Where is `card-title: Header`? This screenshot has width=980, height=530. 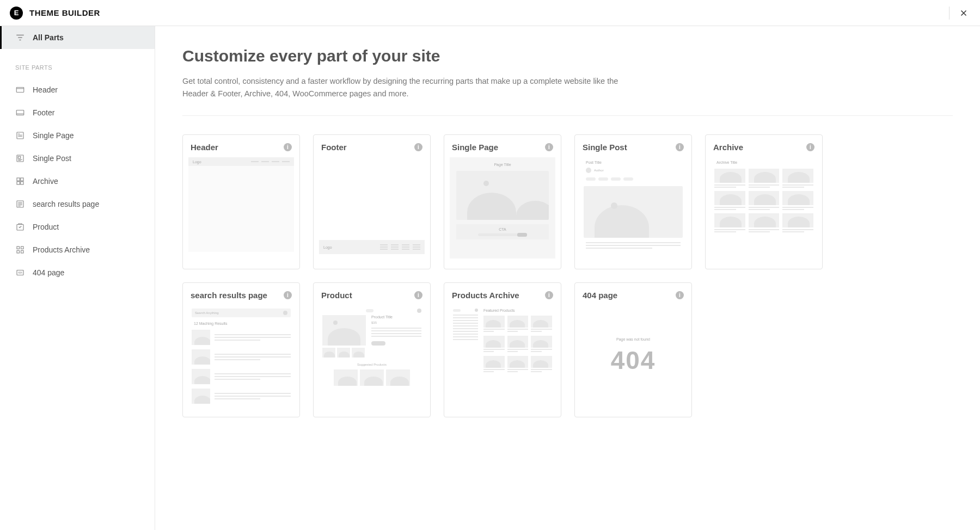
card-title: Header is located at coordinates (205, 147).